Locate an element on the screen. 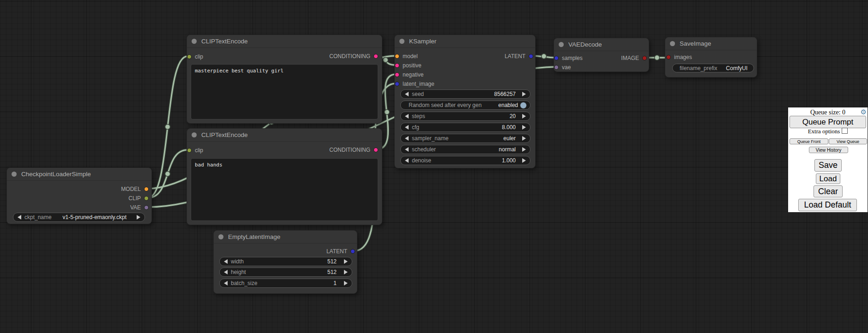  port-clip-output: CLIP is located at coordinates (139, 198).